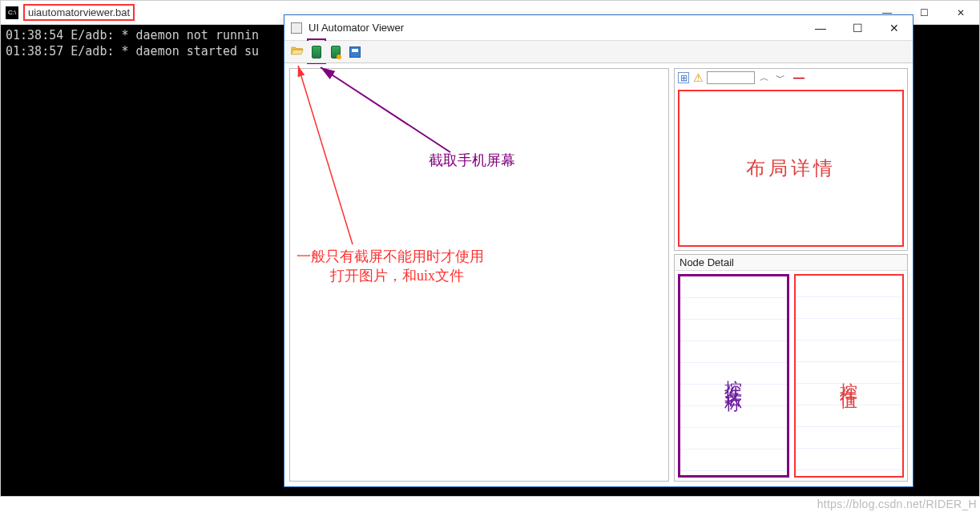  I want to click on uav-titlebar: UI Automator Viewer — ☐ ✕, so click(599, 28).